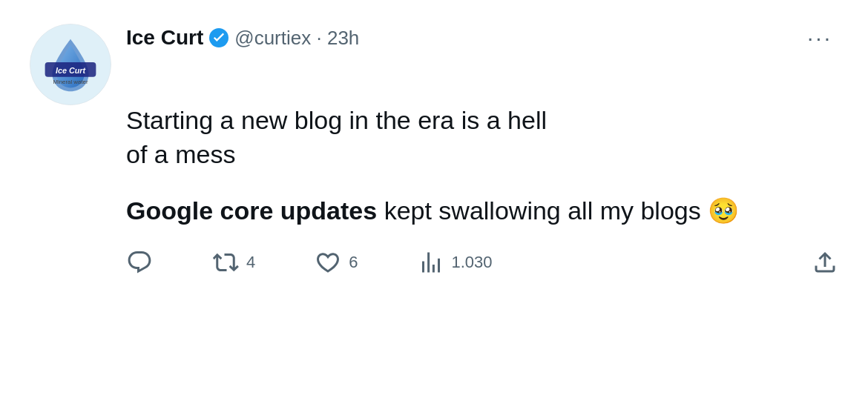 The height and width of the screenshot is (401, 868). What do you see at coordinates (542, 211) in the screenshot?
I see `tweet-rest-text: kept swallowing all my blogs` at bounding box center [542, 211].